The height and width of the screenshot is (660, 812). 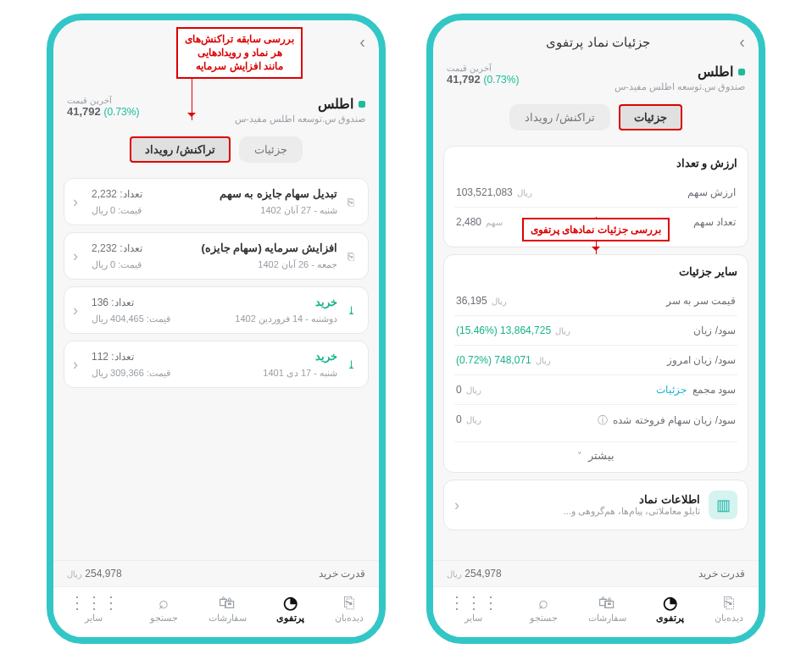 What do you see at coordinates (666, 420) in the screenshot?
I see `row-key: سود/ زیان سهام فروخته شده ⓘ` at bounding box center [666, 420].